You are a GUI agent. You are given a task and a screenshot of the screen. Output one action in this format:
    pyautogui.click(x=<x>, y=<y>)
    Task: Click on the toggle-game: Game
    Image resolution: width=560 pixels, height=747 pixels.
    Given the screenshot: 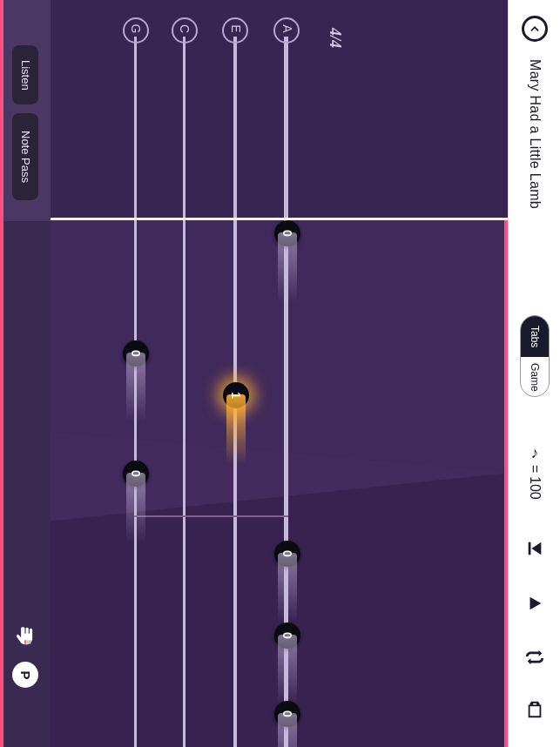 What is the action you would take?
    pyautogui.click(x=535, y=377)
    